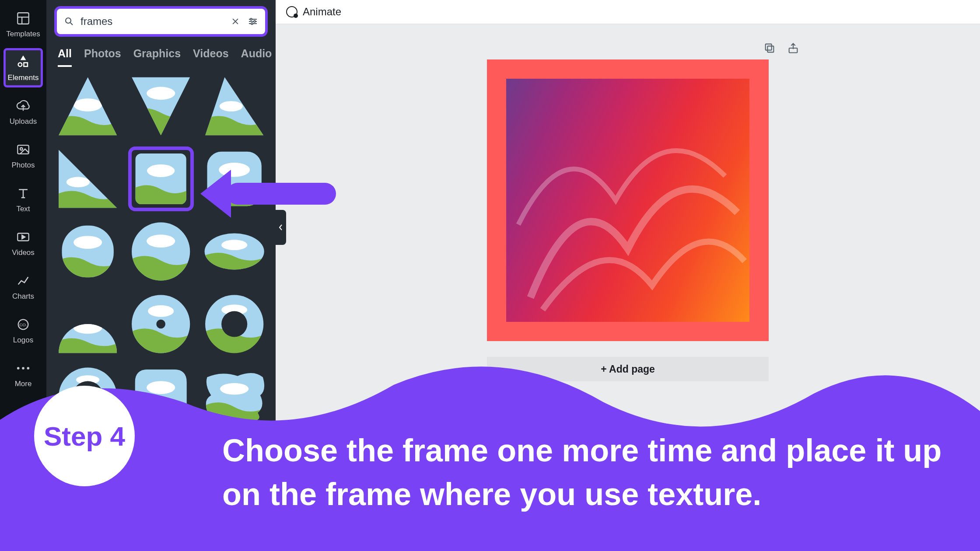  I want to click on frame-circle-dot, so click(161, 324).